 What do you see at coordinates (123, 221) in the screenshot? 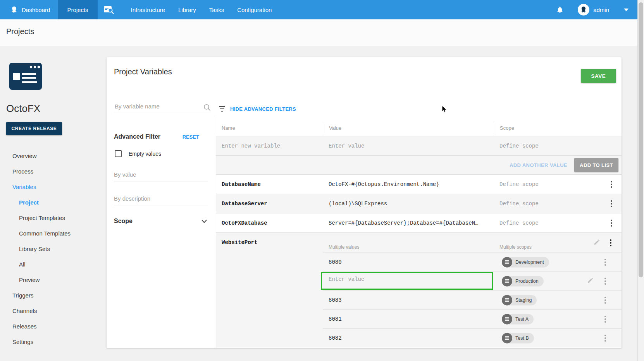
I see `scope-filter-label: Scope` at bounding box center [123, 221].